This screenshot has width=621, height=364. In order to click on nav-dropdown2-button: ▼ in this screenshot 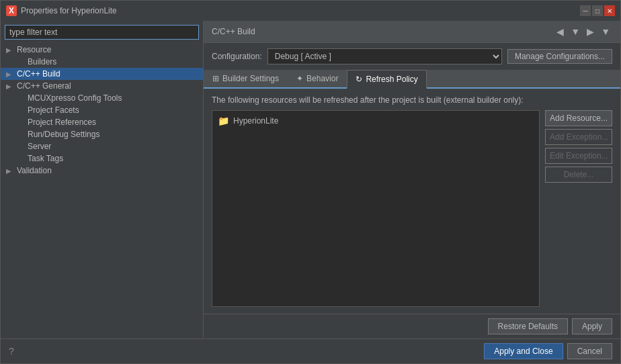, I will do `click(606, 32)`.